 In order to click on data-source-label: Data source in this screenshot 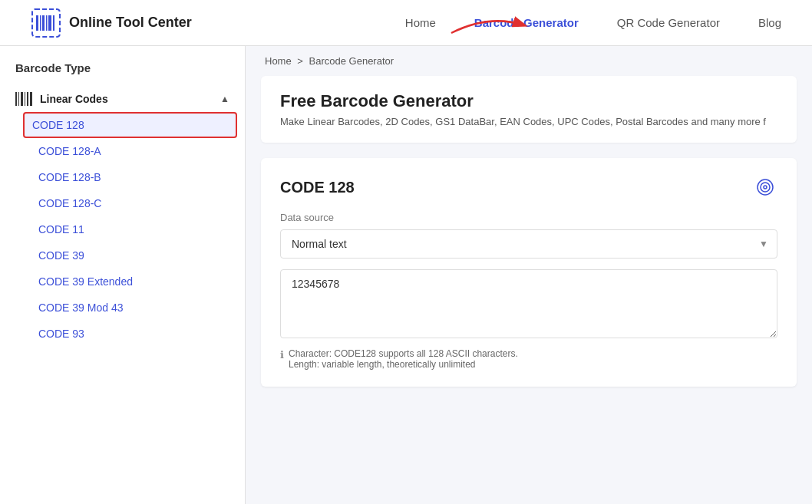, I will do `click(529, 218)`.